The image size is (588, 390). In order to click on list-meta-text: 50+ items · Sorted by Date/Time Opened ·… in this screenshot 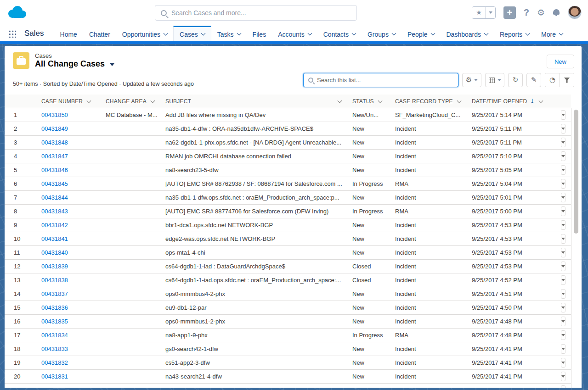, I will do `click(103, 84)`.